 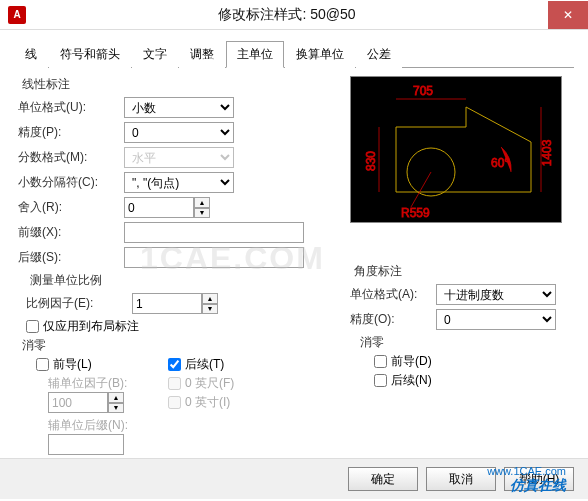 What do you see at coordinates (294, 478) in the screenshot?
I see `button-row: 确定 取消 帮助(H)` at bounding box center [294, 478].